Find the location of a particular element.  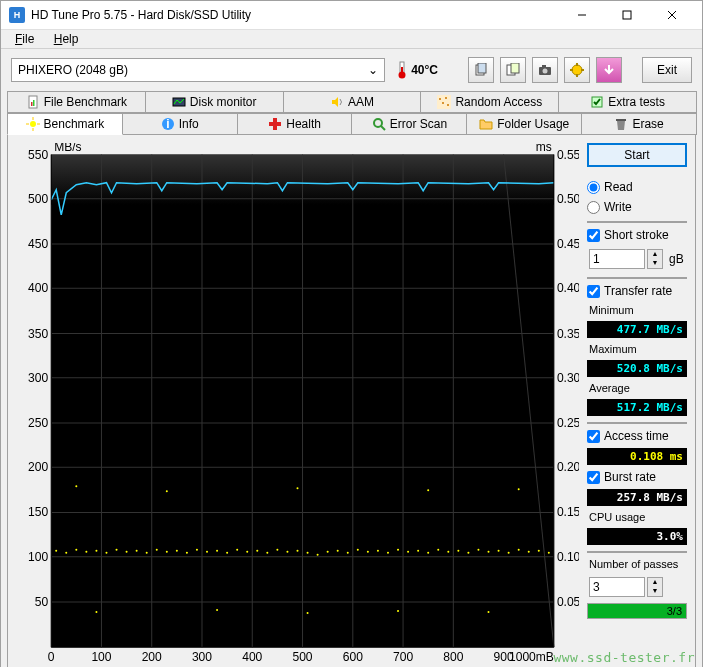

svg-text: 600 is located at coordinates (353, 657).